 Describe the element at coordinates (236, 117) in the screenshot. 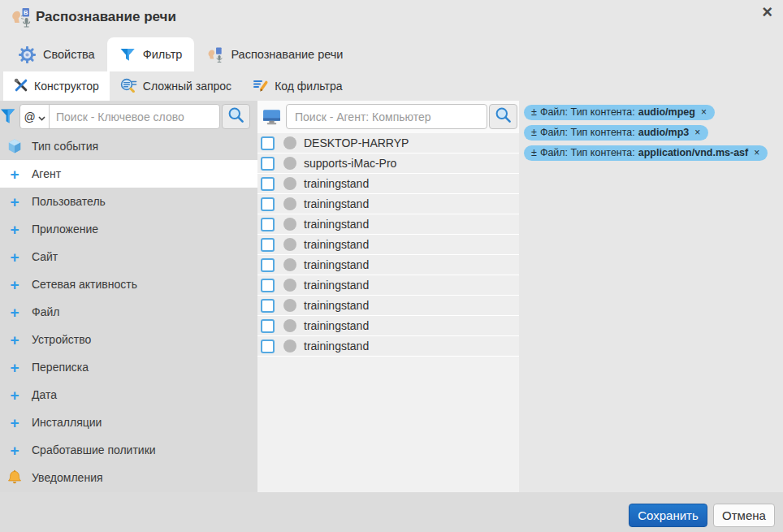

I see `keyword-search-button` at that location.